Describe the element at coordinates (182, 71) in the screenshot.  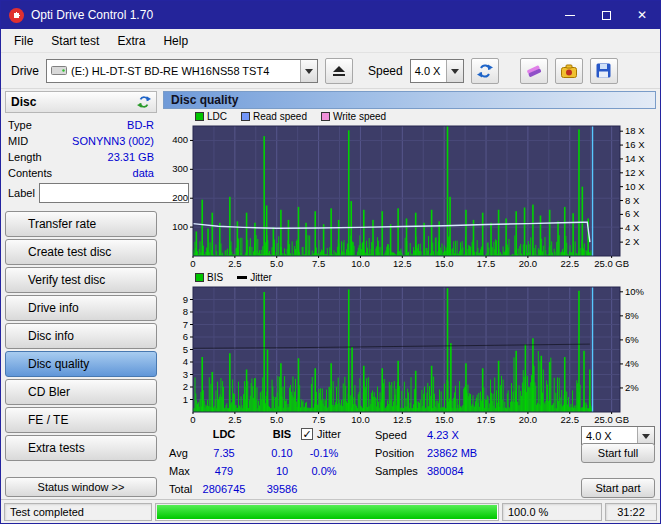
I see `drive-select: (E:) HL-DT-ST BD-RE WH16NS58 TST4` at that location.